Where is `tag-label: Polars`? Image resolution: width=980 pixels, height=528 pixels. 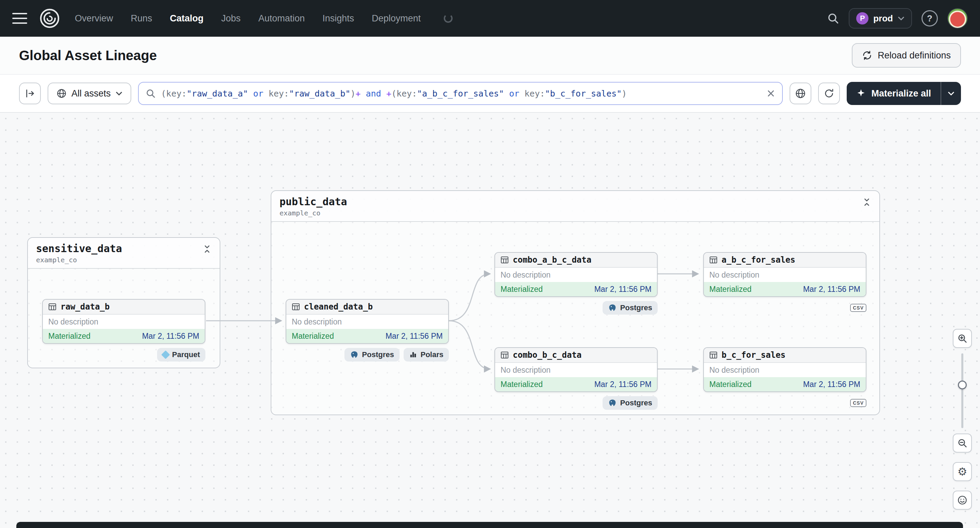
tag-label: Polars is located at coordinates (432, 355).